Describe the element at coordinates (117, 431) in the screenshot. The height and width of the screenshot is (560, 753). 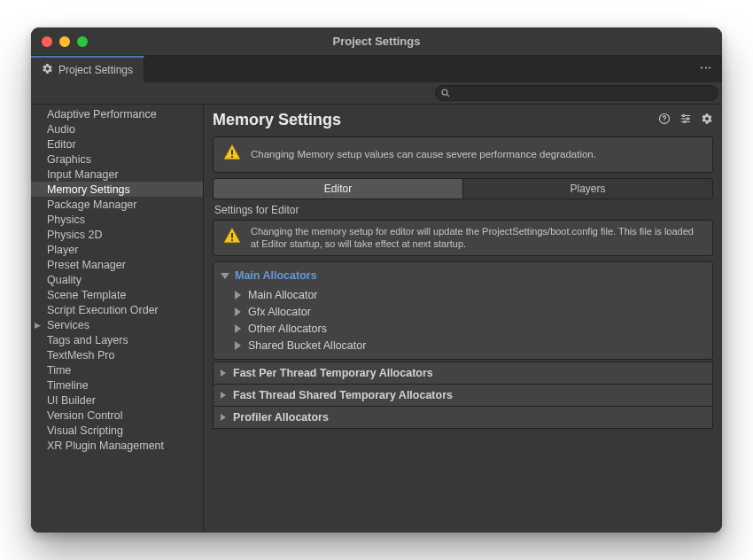
I see `sidebar-item-visual-scripting: Visual Scripting` at that location.